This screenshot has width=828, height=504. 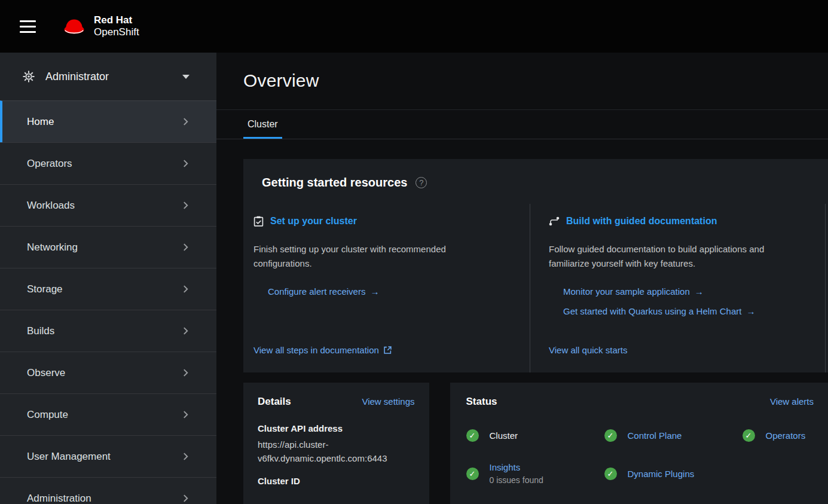 I want to click on insights-link: Insights, so click(x=517, y=468).